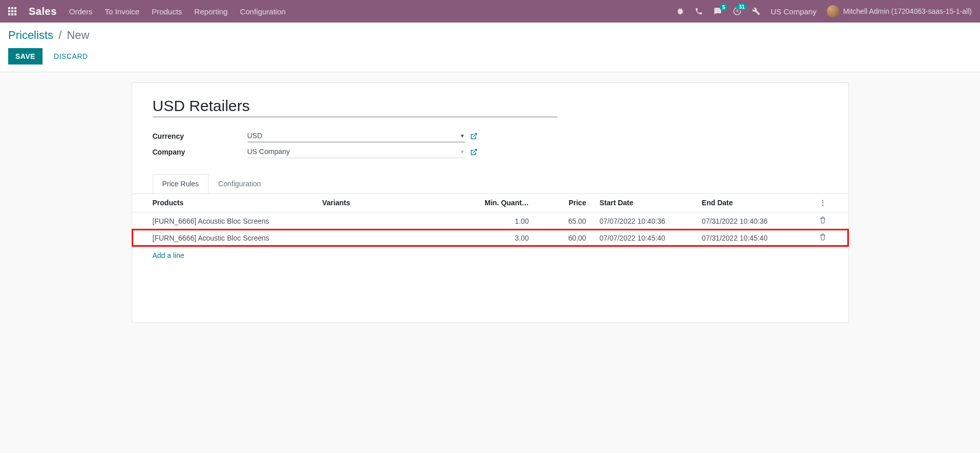 The width and height of the screenshot is (980, 453). What do you see at coordinates (752, 238) in the screenshot?
I see `cell-end-date: 07/31/2022 10:45:40` at bounding box center [752, 238].